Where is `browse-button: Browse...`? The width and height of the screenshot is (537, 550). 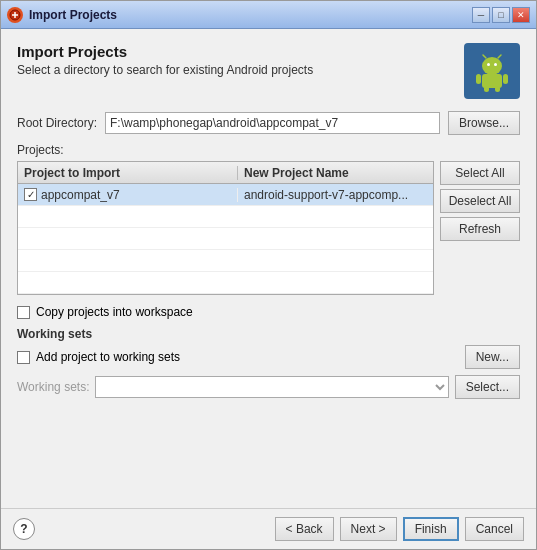
browse-button: Browse... is located at coordinates (484, 123).